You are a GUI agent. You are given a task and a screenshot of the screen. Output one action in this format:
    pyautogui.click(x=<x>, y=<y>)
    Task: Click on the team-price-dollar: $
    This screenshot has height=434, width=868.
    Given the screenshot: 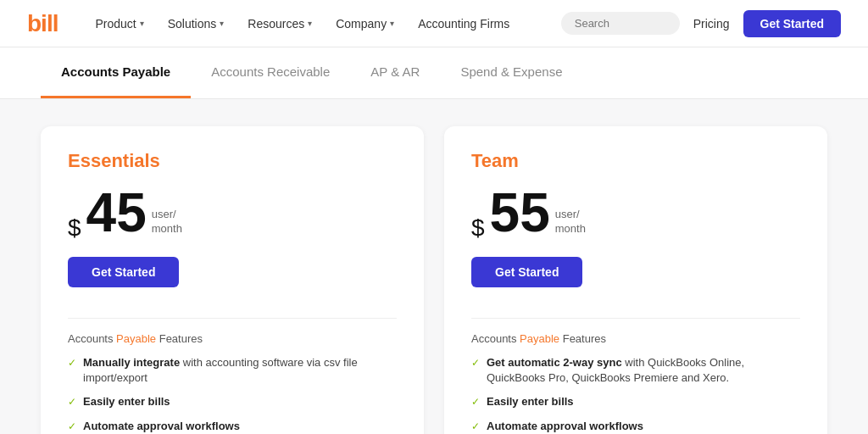 What is the action you would take?
    pyautogui.click(x=478, y=228)
    